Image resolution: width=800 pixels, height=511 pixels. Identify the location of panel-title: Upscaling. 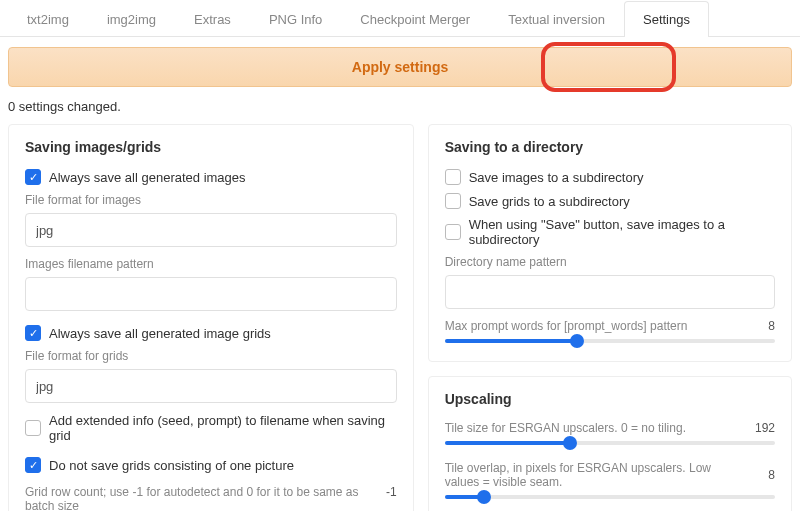
(610, 399).